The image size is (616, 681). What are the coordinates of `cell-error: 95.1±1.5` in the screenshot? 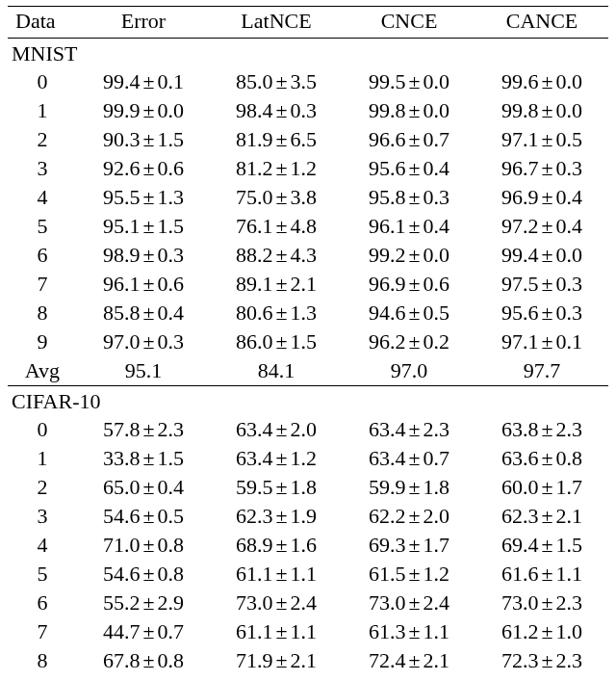 It's located at (143, 226).